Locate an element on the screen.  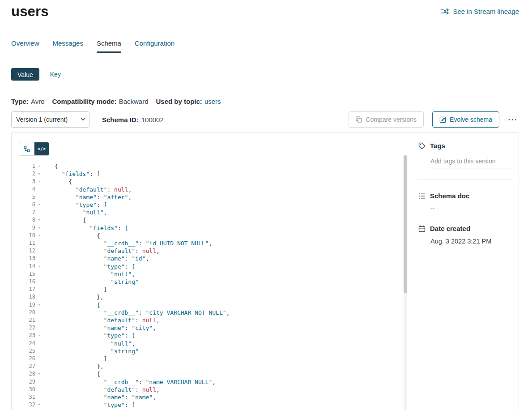
tags-header: Tags is located at coordinates (465, 146).